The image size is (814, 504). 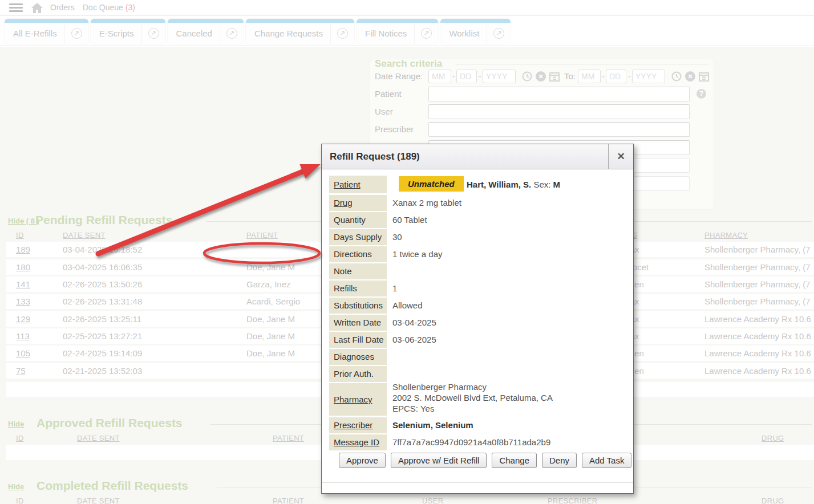 What do you see at coordinates (439, 461) in the screenshot?
I see `approve-edit-refill-button: Approve w/ Edit Refill` at bounding box center [439, 461].